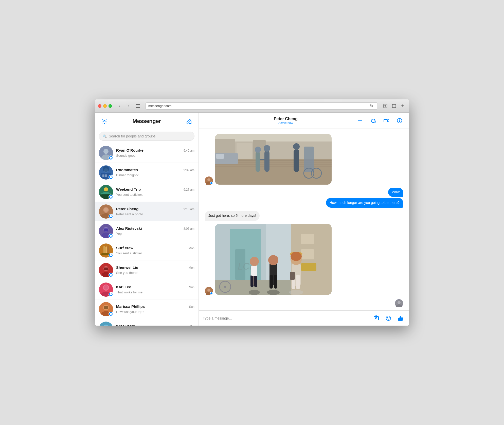 This screenshot has width=504, height=425. What do you see at coordinates (401, 318) in the screenshot?
I see `like-button` at bounding box center [401, 318].